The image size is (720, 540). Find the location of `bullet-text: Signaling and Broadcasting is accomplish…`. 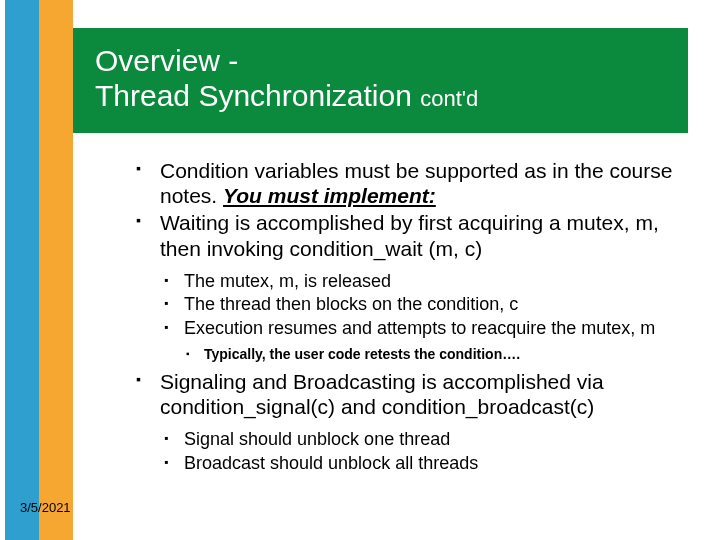

bullet-text: Signaling and Broadcasting is accomplish… is located at coordinates (382, 394).